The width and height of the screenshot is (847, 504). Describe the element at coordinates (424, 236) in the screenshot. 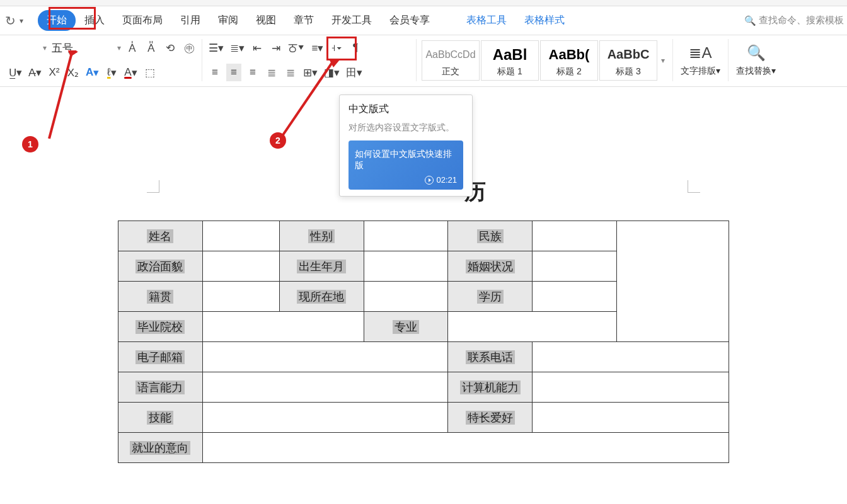

I see `table-row: 姓名 性别 民族` at that location.